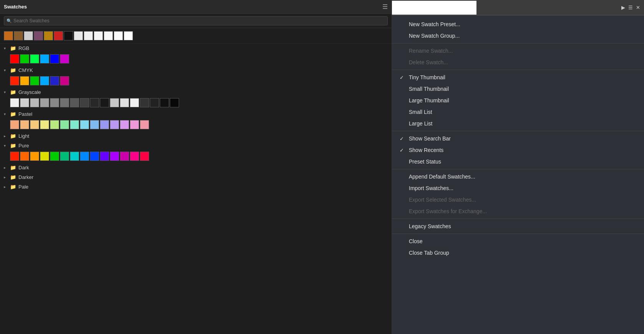 Image resolution: width=644 pixels, height=334 pixels. I want to click on group-header: ▸📁Light, so click(196, 136).